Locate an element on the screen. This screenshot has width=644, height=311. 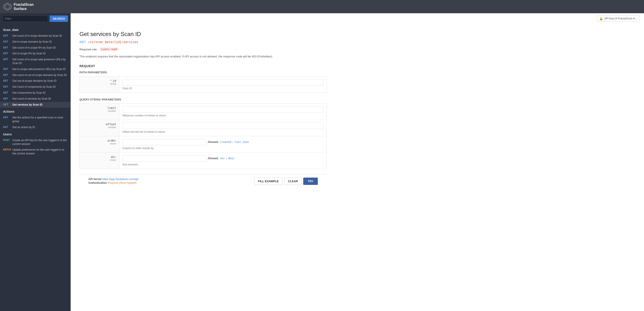
sidebar-item-get-services: GETGet services by Scan ID is located at coordinates (35, 105).